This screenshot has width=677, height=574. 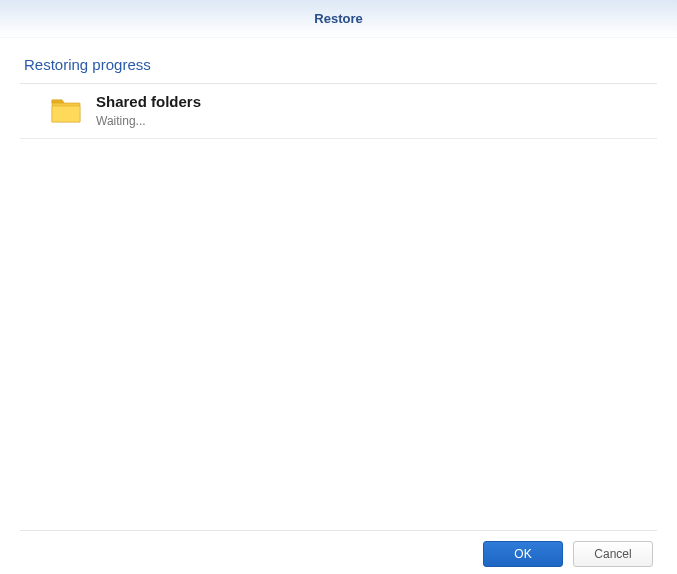 I want to click on section-heading: Restoring progress, so click(x=338, y=60).